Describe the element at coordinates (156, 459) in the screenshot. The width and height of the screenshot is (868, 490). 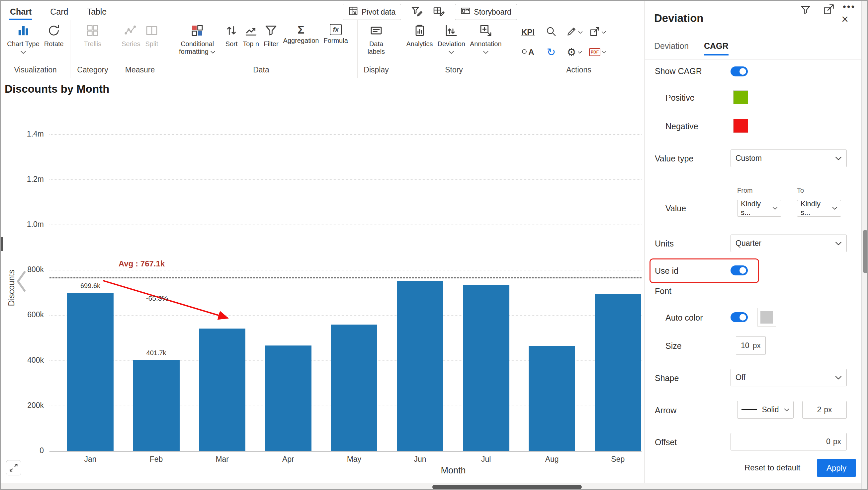
I see `x-tick-label: Feb` at that location.